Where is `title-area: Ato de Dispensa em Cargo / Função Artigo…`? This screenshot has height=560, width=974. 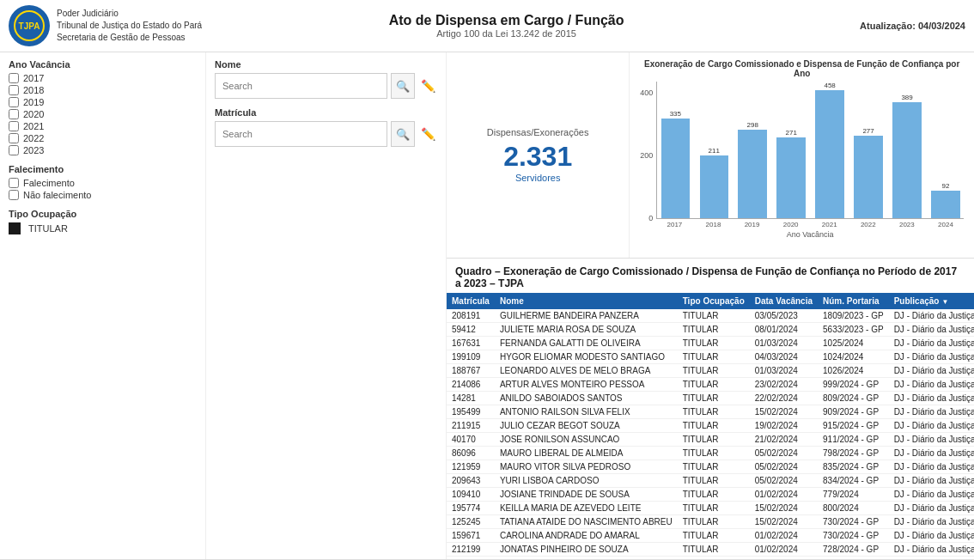
title-area: Ato de Dispensa em Cargo / Função Artigo… is located at coordinates (507, 26).